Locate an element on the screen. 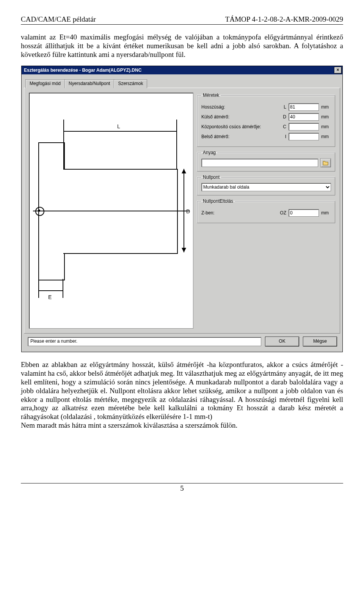  folder-open-icon is located at coordinates (326, 163).